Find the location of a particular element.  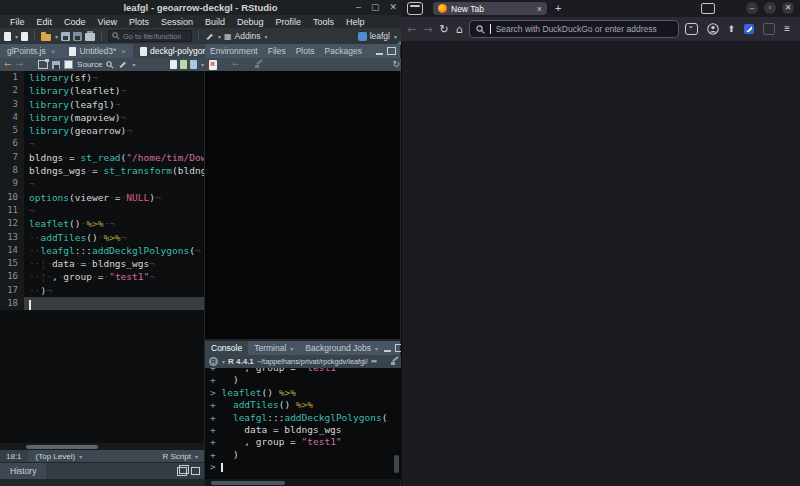

file-type-selector: R Script ▾ is located at coordinates (184, 456).